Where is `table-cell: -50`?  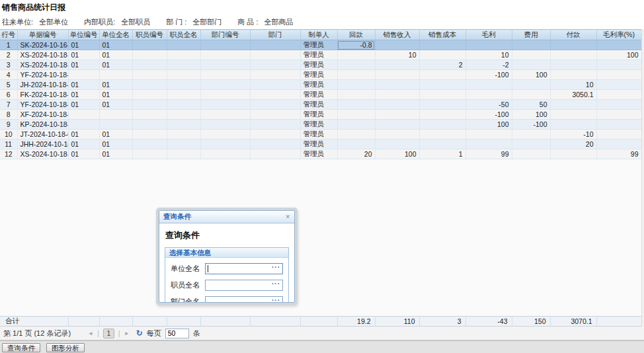
table-cell: -50 is located at coordinates (489, 104).